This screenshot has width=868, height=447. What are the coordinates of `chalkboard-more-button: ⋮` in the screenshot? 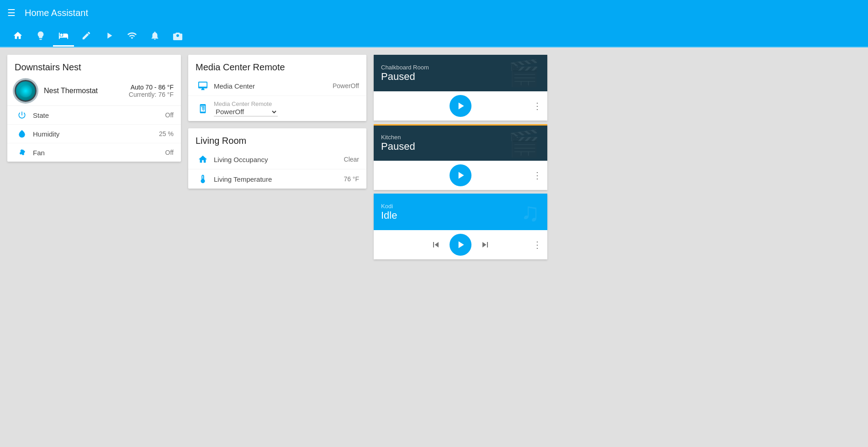 It's located at (537, 106).